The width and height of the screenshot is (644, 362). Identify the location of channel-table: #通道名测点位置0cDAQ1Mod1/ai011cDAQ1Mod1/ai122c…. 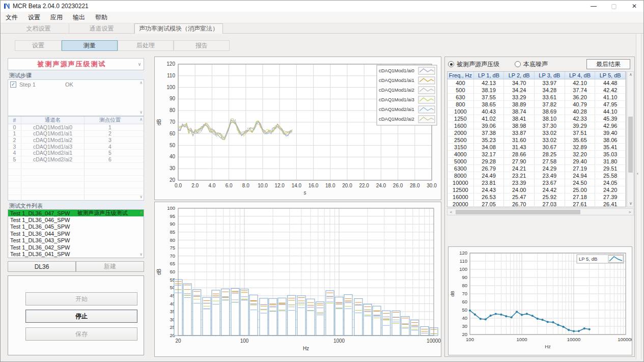
(76, 158).